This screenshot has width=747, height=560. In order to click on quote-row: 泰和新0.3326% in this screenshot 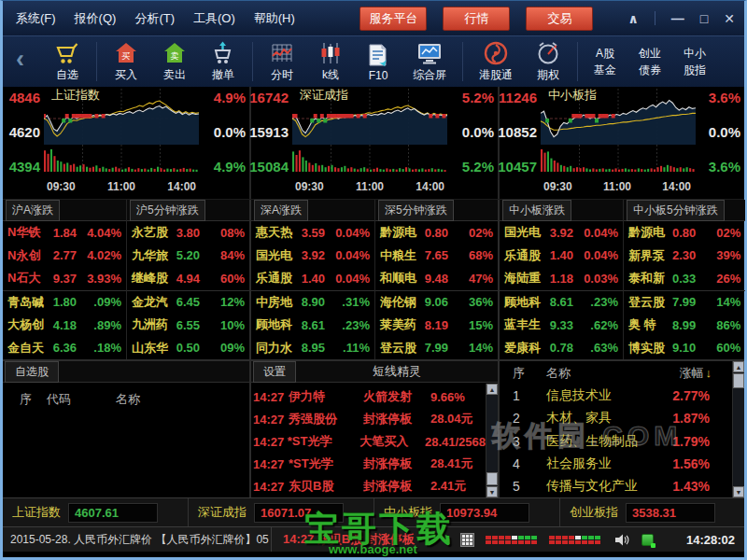, I will do `click(684, 278)`.